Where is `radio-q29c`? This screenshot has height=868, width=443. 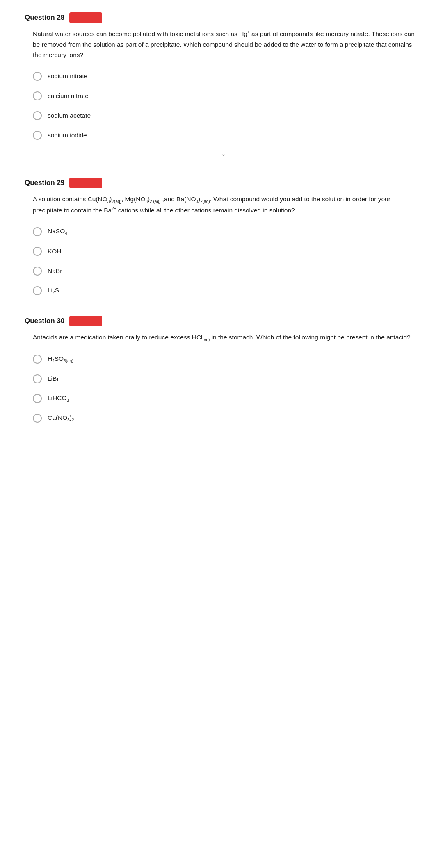 radio-q29c is located at coordinates (37, 271).